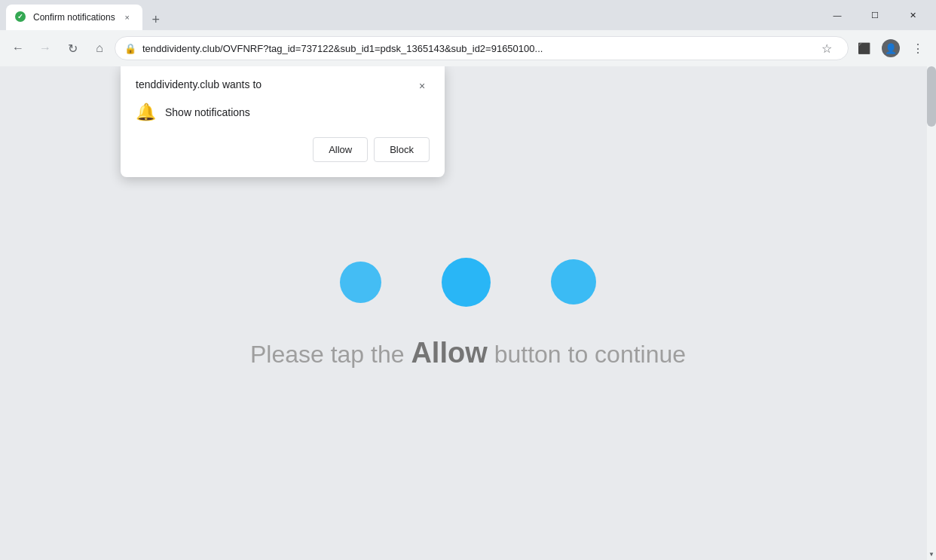 This screenshot has width=936, height=560. Describe the element at coordinates (422, 86) in the screenshot. I see `dialog-close-button: ×` at that location.